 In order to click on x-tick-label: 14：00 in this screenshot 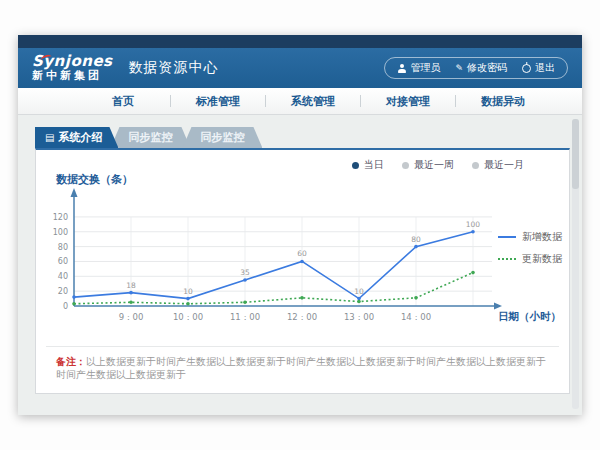, I will do `click(416, 317)`.